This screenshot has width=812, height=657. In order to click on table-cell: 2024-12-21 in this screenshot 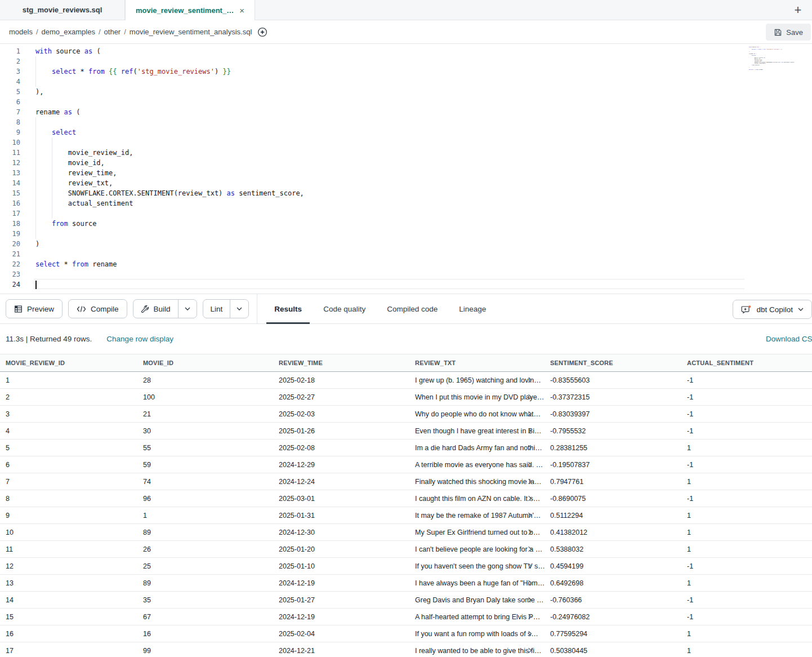, I will do `click(341, 650)`.